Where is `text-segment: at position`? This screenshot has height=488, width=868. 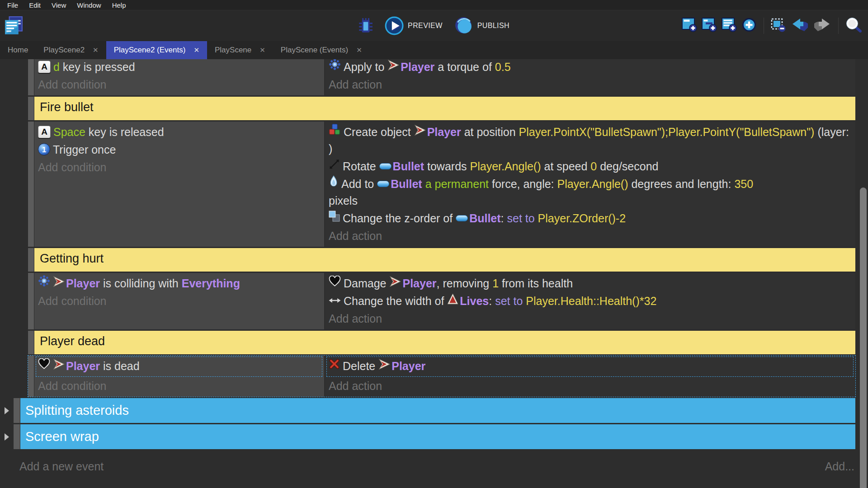 text-segment: at position is located at coordinates (490, 132).